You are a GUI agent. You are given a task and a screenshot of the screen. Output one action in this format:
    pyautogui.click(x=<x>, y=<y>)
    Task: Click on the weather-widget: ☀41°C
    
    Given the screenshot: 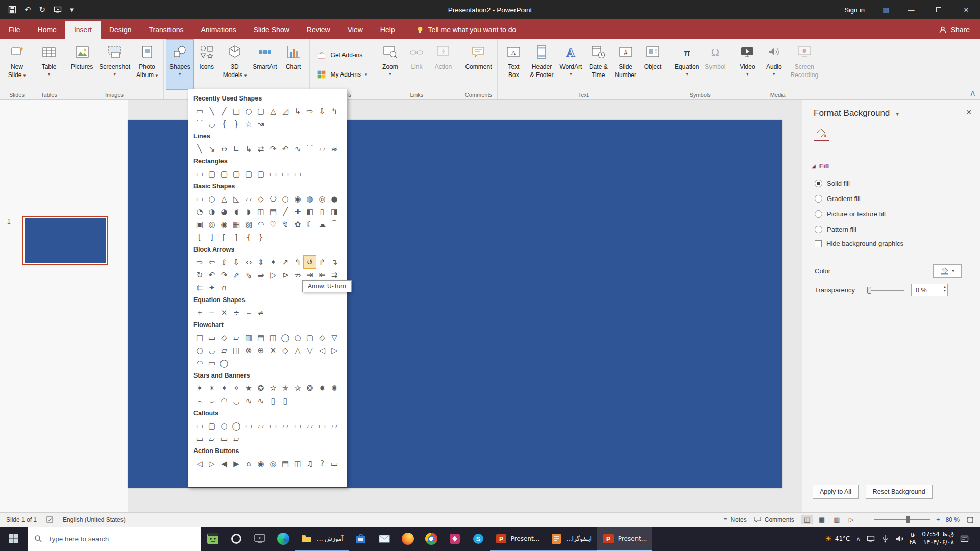 What is the action you would take?
    pyautogui.click(x=837, y=539)
    